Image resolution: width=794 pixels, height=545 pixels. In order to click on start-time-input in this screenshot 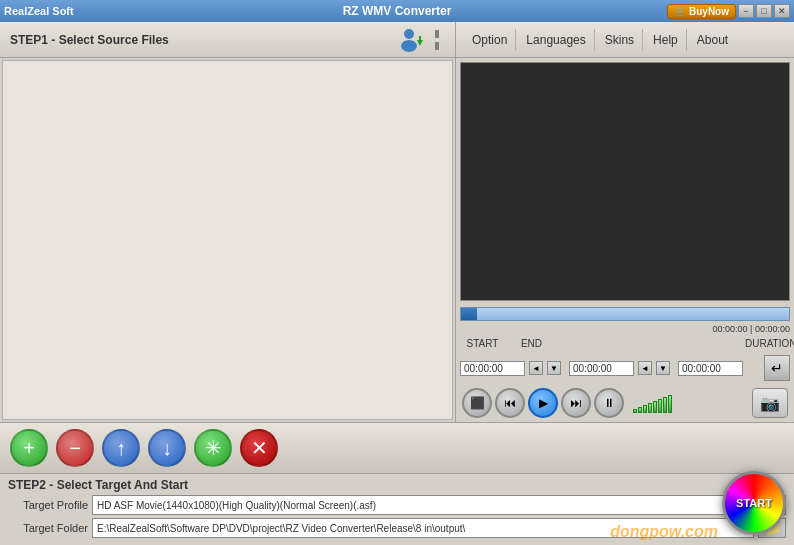, I will do `click(492, 368)`.